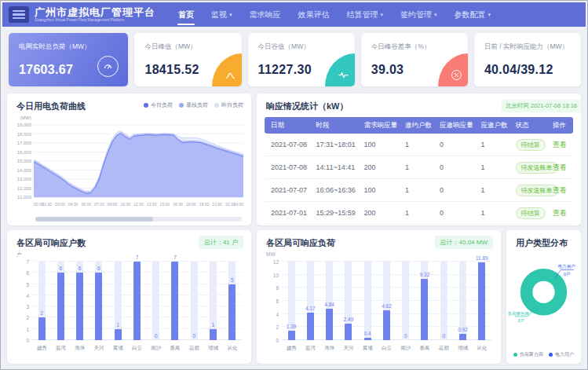 This screenshot has height=370, width=588. What do you see at coordinates (138, 219) in the screenshot?
I see `datazoom-slider` at bounding box center [138, 219].